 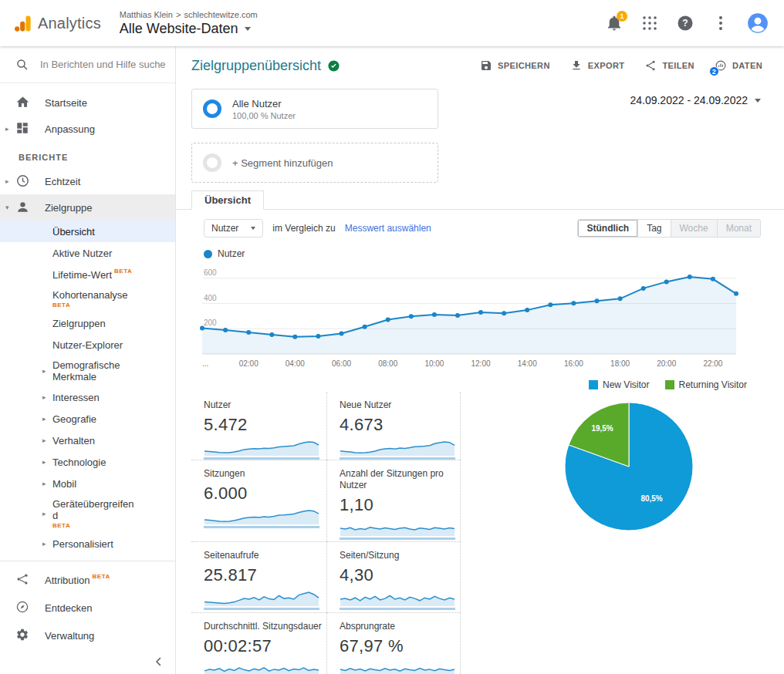 What do you see at coordinates (738, 66) in the screenshot?
I see `action-daten: 2DATEN` at bounding box center [738, 66].